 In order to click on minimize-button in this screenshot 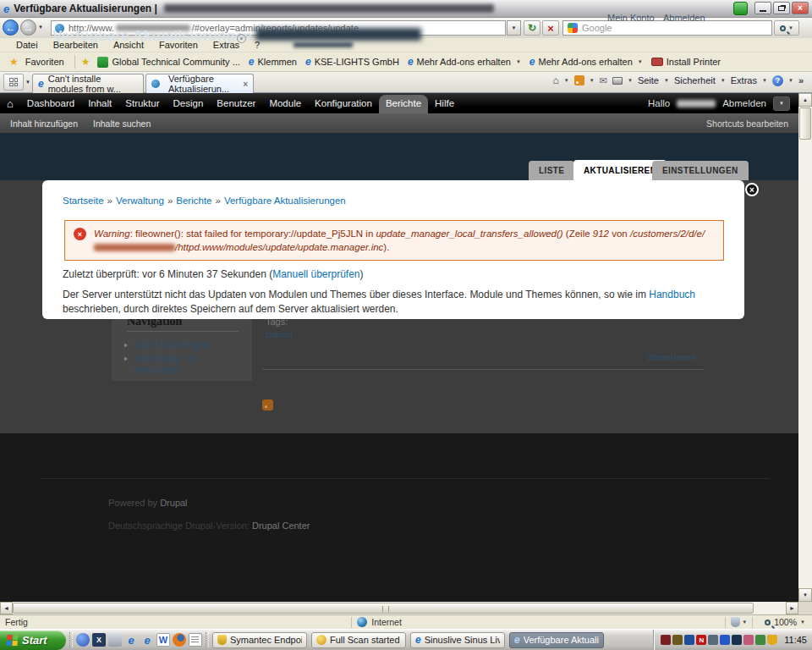, I will do `click(763, 8)`.